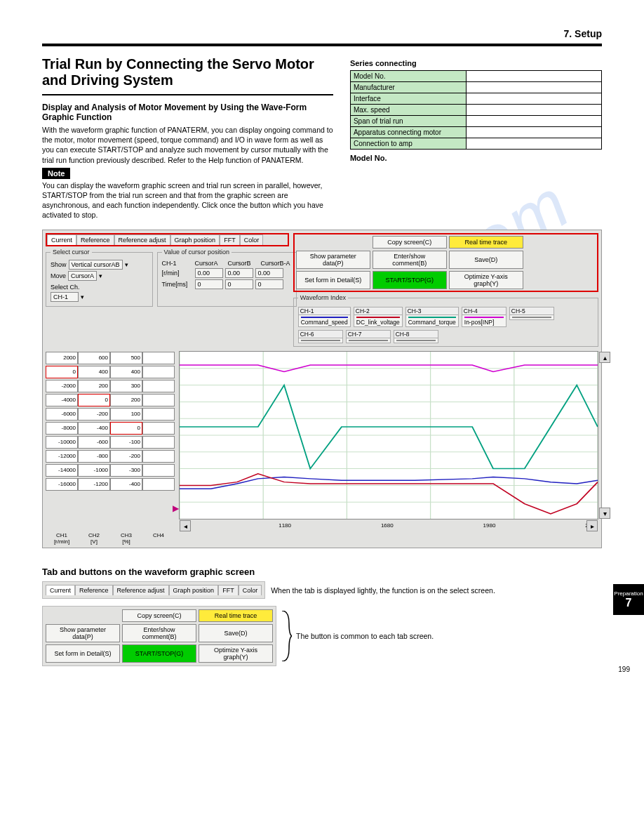 This screenshot has width=644, height=834. What do you see at coordinates (126, 358) in the screenshot?
I see `y-tick: 500` at bounding box center [126, 358].